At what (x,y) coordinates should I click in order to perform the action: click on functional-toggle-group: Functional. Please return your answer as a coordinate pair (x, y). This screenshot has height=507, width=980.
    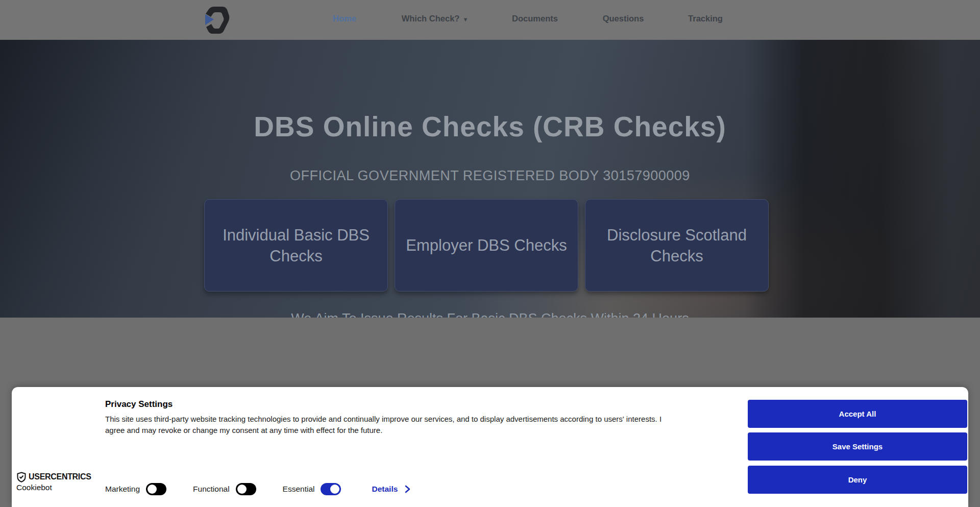
    Looking at the image, I should click on (225, 489).